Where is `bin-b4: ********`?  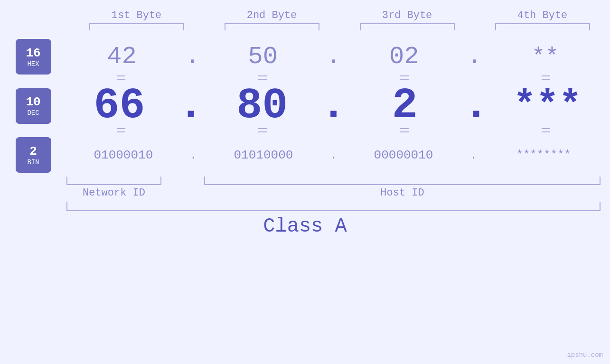
bin-b4: ******** is located at coordinates (544, 155).